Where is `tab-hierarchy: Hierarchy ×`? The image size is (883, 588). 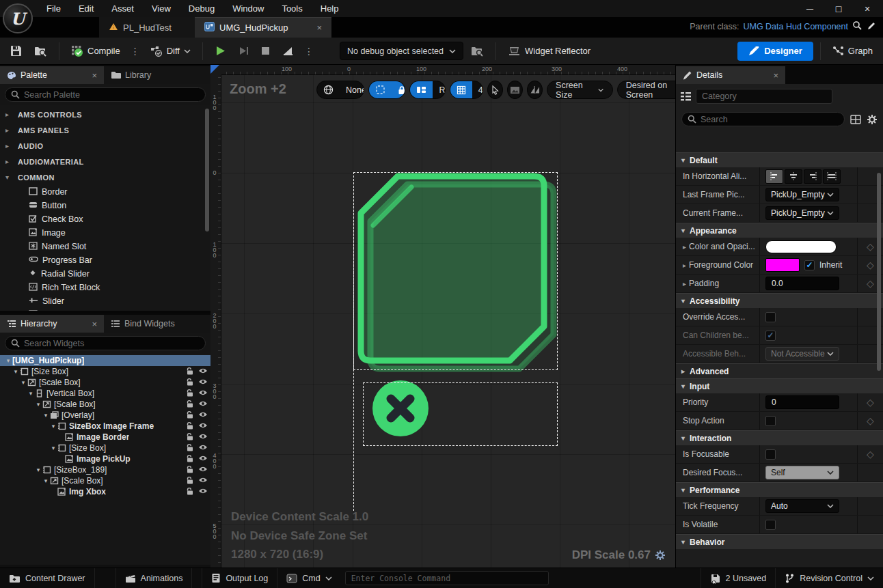 tab-hierarchy: Hierarchy × is located at coordinates (52, 324).